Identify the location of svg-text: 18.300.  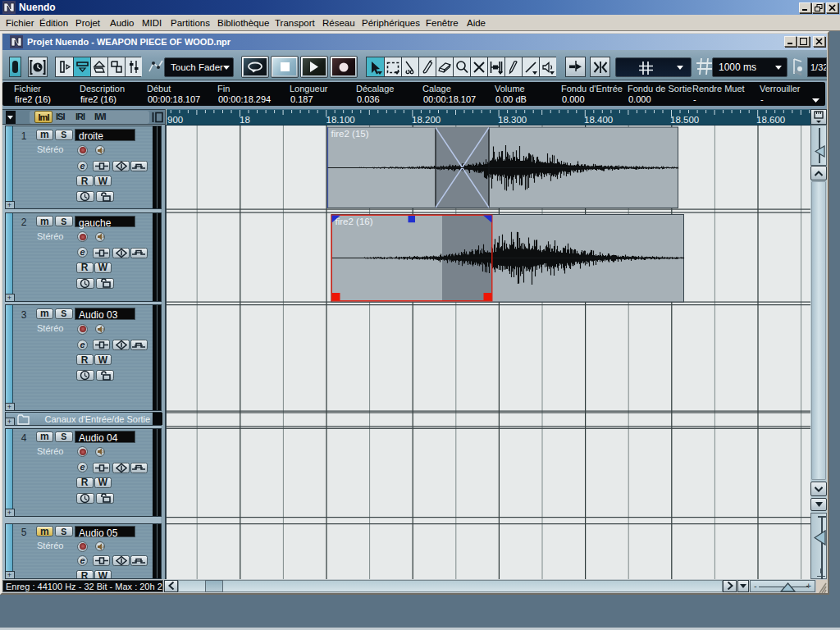
(512, 120).